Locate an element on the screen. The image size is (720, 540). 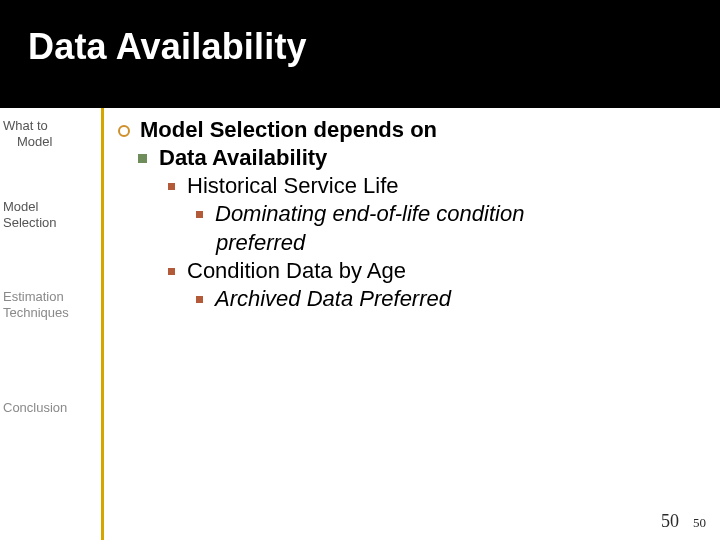
nav-text: Estimation is located at coordinates (34, 296).